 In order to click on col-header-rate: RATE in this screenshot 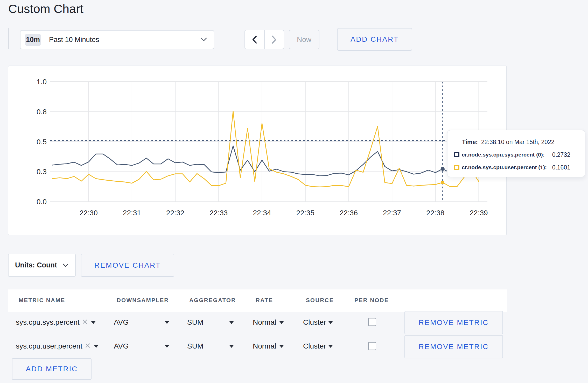, I will do `click(264, 300)`.